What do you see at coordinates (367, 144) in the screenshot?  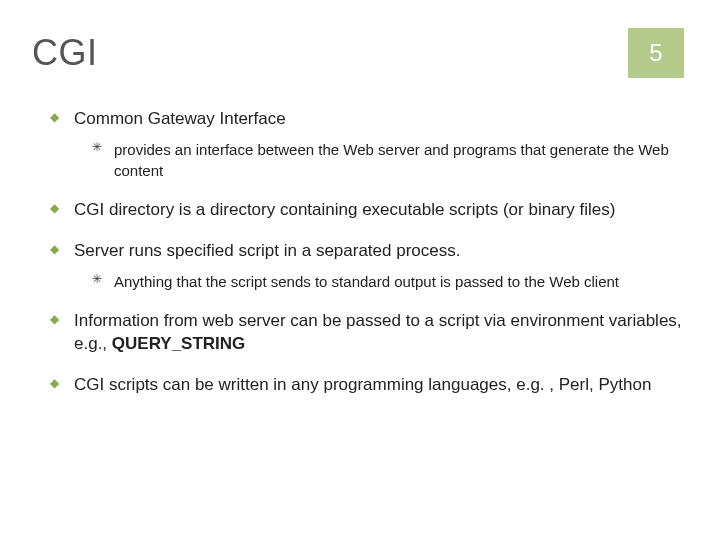 I see `list-item: Common Gateway Interface provides an int…` at bounding box center [367, 144].